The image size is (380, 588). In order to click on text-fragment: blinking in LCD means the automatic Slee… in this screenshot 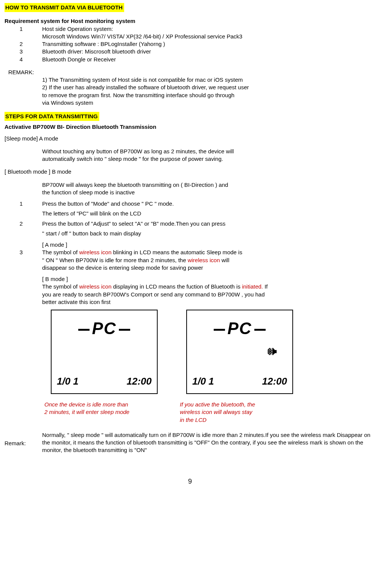, I will do `click(177, 252)`.